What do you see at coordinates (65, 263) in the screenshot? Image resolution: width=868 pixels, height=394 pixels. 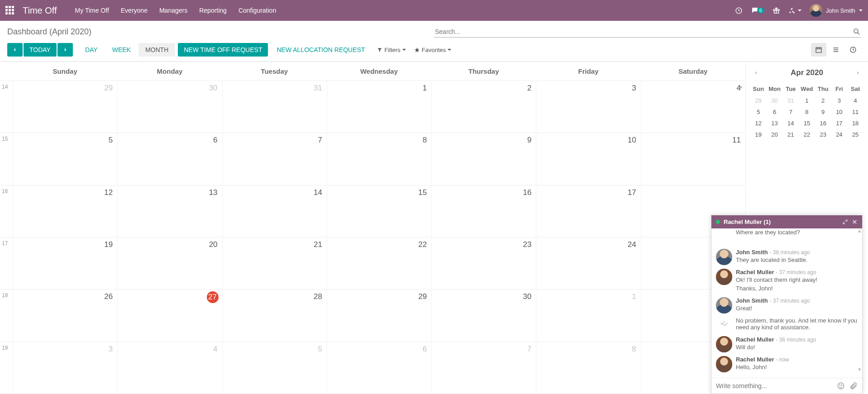 I see `day-cell: 19` at bounding box center [65, 263].